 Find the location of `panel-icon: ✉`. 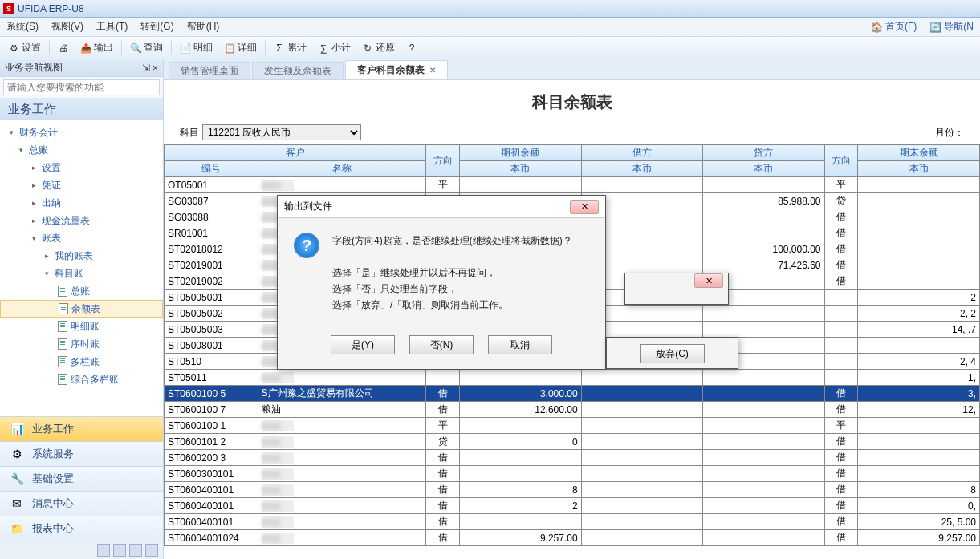

panel-icon: ✉ is located at coordinates (17, 504).